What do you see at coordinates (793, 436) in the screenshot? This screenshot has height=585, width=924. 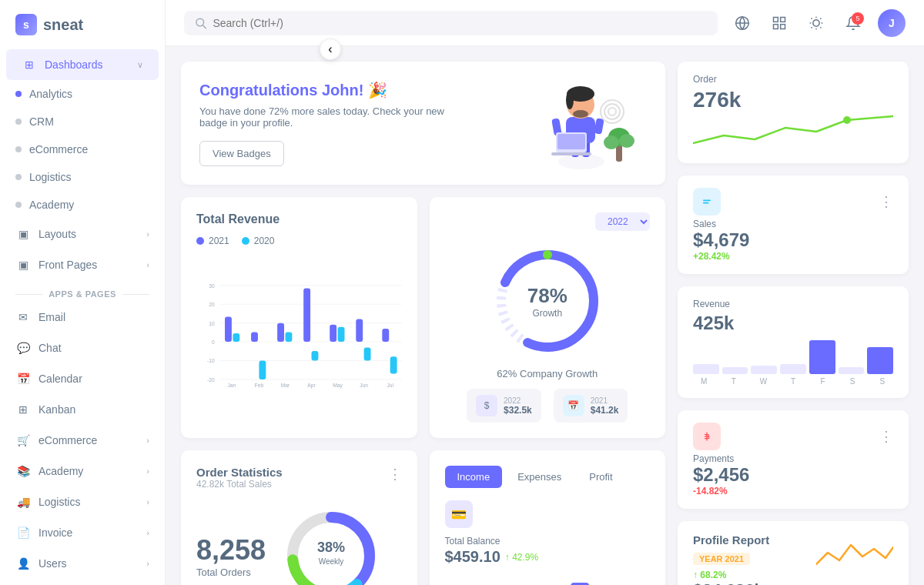 I see `payments-card-header: ⋮` at bounding box center [793, 436].